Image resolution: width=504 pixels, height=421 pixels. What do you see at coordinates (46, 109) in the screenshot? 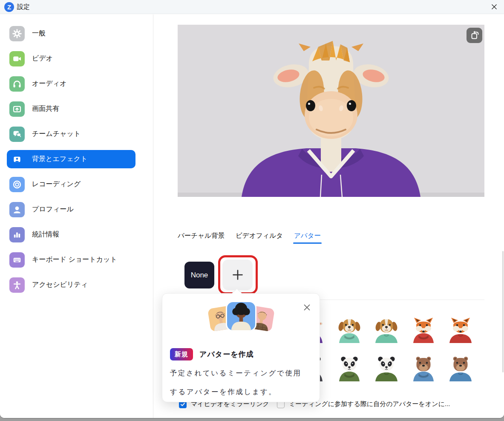
I see `sidebar-item-label: 画面共有` at bounding box center [46, 109].